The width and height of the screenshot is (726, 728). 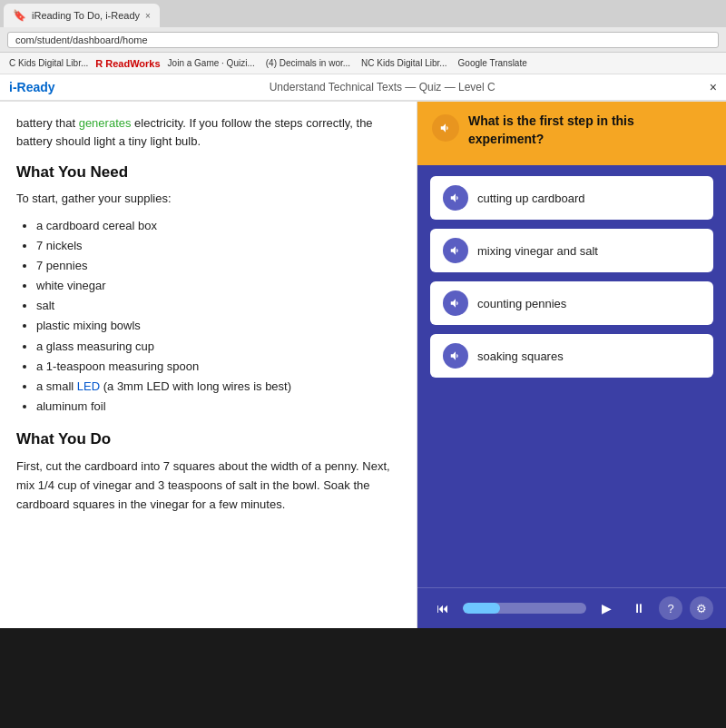 I want to click on speaker-a-icon, so click(x=456, y=198).